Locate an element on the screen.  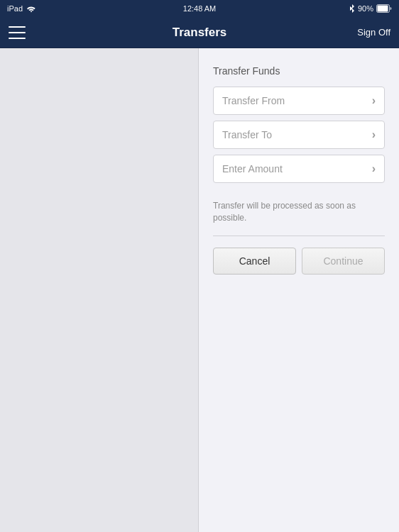
transfer-to-label: Transfer To is located at coordinates (247, 135).